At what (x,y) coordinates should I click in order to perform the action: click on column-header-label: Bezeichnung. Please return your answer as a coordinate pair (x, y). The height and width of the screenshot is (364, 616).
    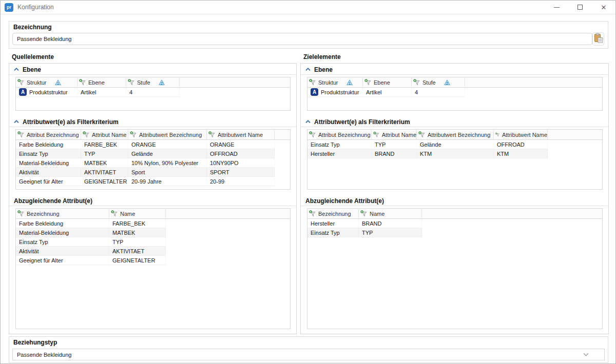
    Looking at the image, I should click on (335, 214).